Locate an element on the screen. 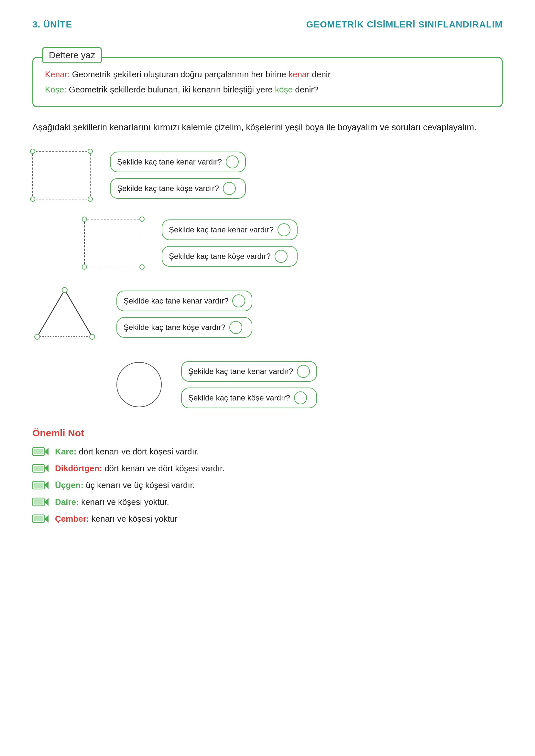  q-box-kose-2: Şekilde kaç tane köşe vardır? is located at coordinates (230, 256).